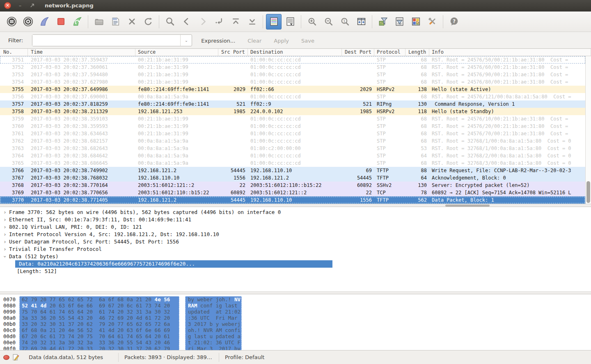 The image size is (591, 364). I want to click on coloring-rules-icon, so click(416, 22).